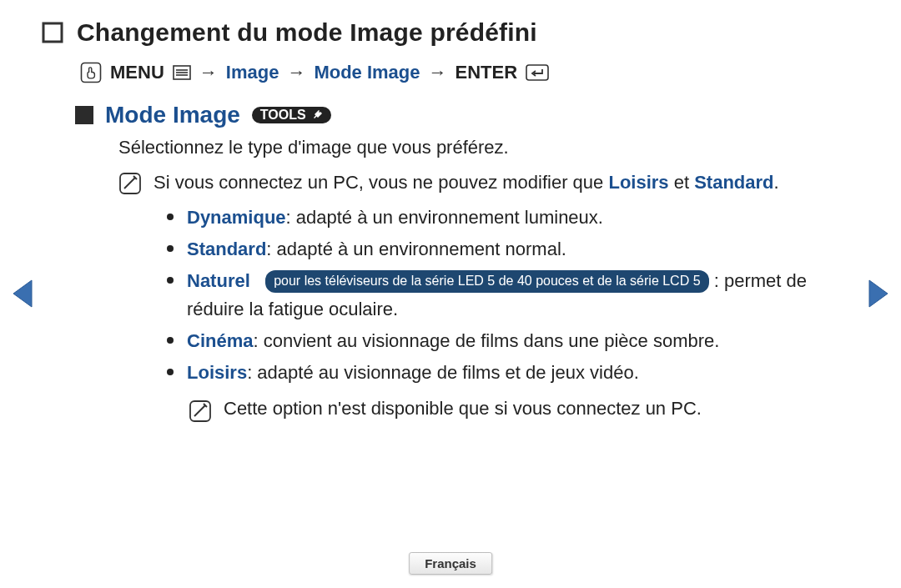  I want to click on note1-standard: Standard, so click(734, 182).